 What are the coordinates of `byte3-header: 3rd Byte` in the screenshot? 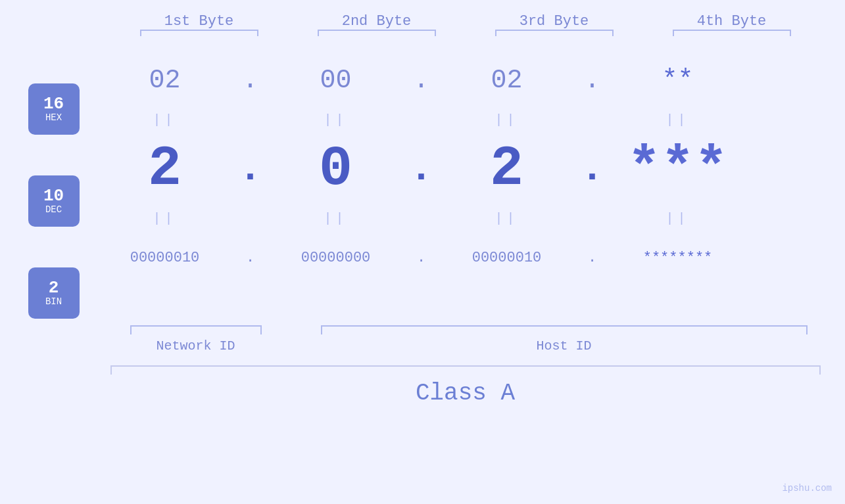 It's located at (554, 22).